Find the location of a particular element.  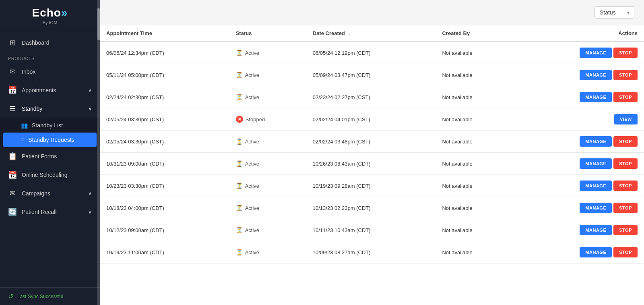

view-button: VIEW is located at coordinates (626, 119).